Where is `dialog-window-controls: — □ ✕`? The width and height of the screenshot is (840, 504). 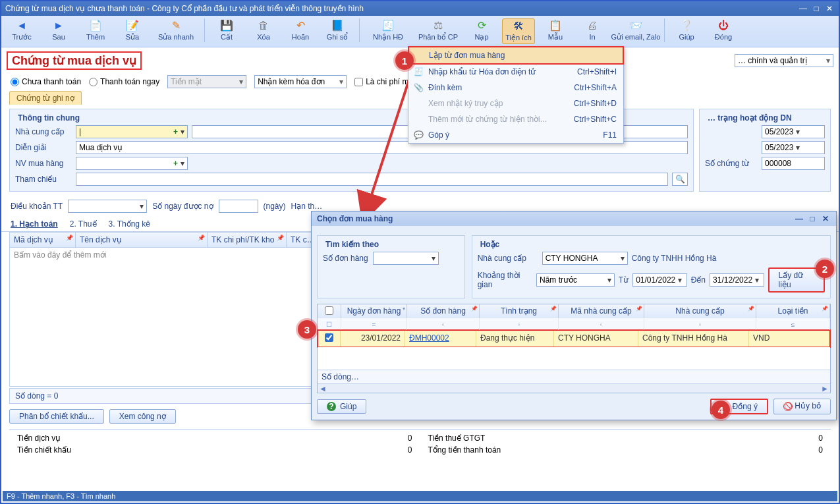 dialog-window-controls: — □ ✕ is located at coordinates (812, 219).